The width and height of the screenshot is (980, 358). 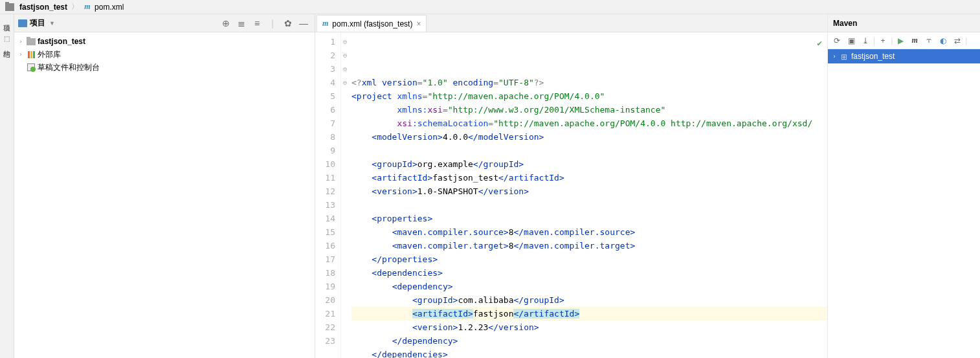 What do you see at coordinates (372, 24) in the screenshot?
I see `tab-label: pom.xml (fastjson_test)` at bounding box center [372, 24].